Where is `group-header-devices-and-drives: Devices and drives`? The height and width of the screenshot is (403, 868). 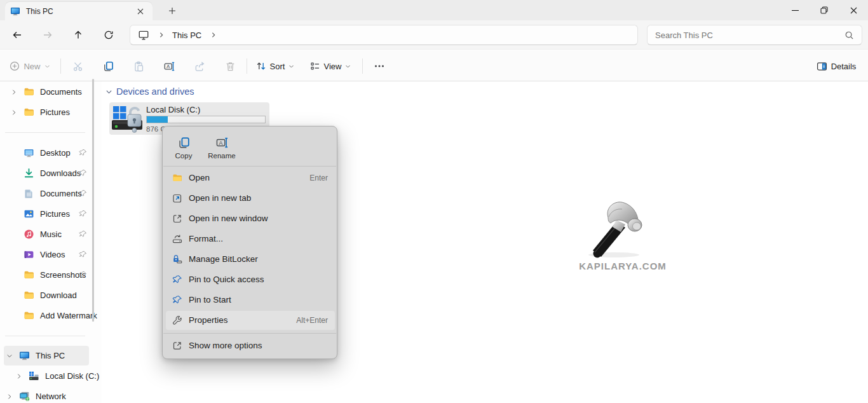 group-header-devices-and-drives: Devices and drives is located at coordinates (150, 92).